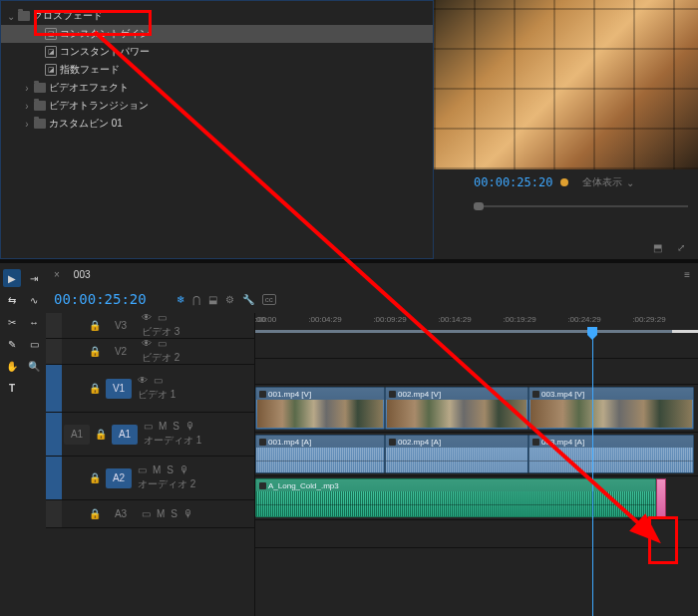 The image size is (698, 616). Describe the element at coordinates (89, 88) in the screenshot. I see `tree-label: ビデオエフェクト` at that location.